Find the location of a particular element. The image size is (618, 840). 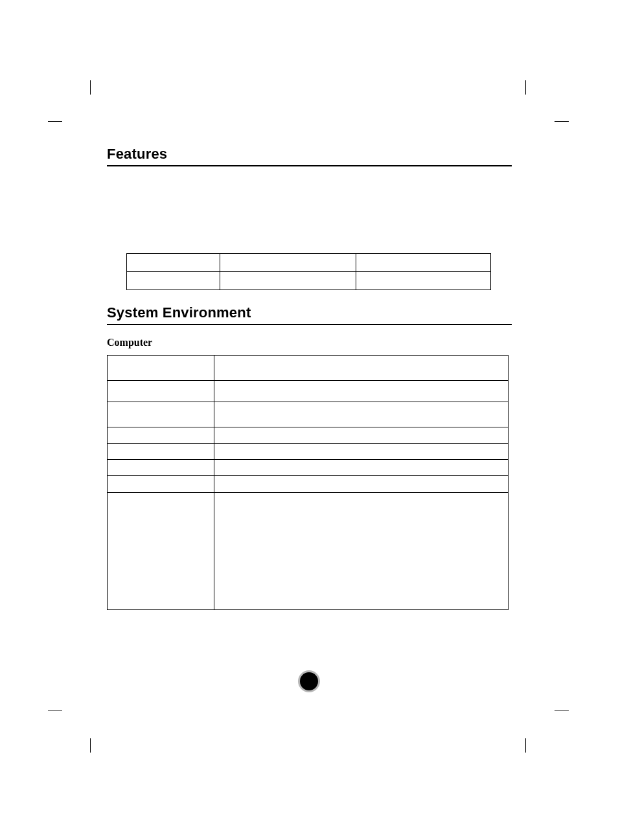

page-badge-inner-circle is located at coordinates (309, 681).